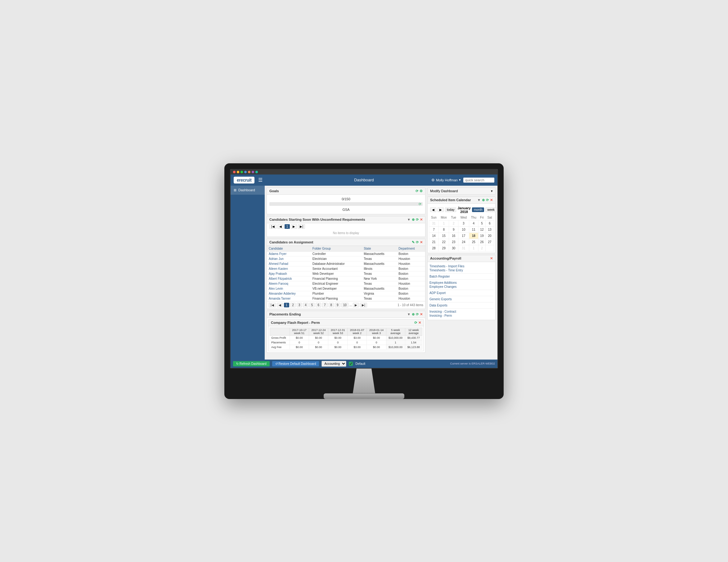 This screenshot has width=728, height=562. I want to click on cal-filter-btn: ▼, so click(479, 200).